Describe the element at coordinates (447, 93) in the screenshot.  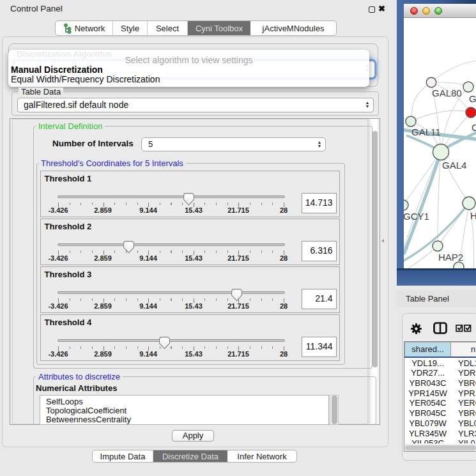
I see `svg-text: GAL80` at that location.